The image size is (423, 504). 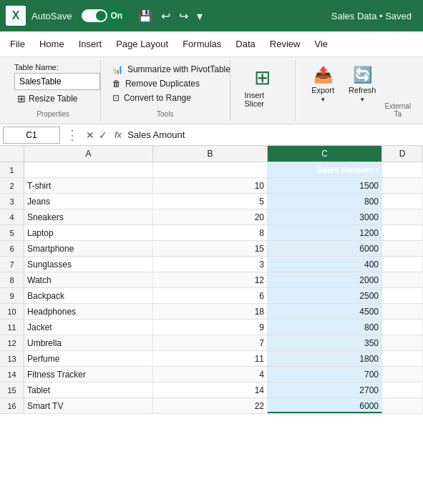 What do you see at coordinates (212, 390) in the screenshot?
I see `table-row: 15Tablet142700` at bounding box center [212, 390].